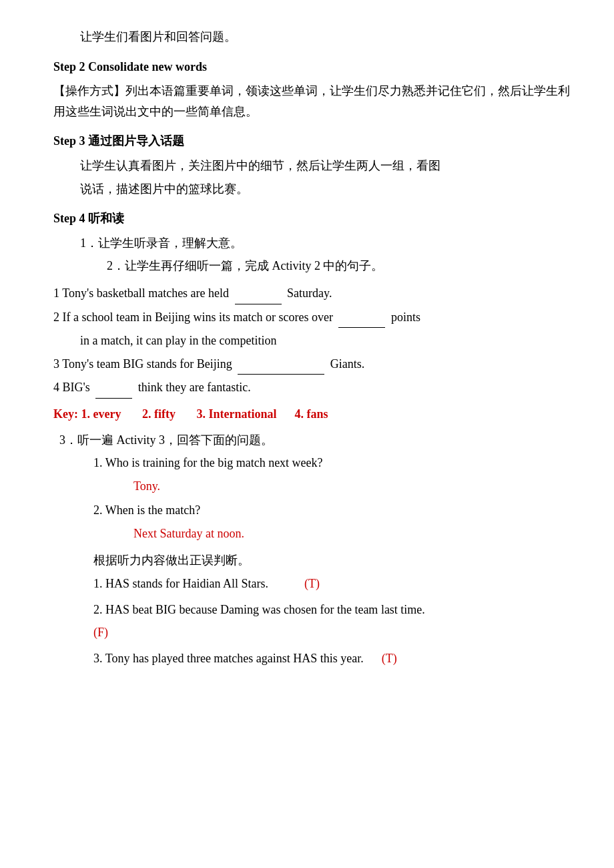 This screenshot has height=868, width=614. I want to click on step3-heading: Step 3 通过图片导入话题, so click(314, 142).